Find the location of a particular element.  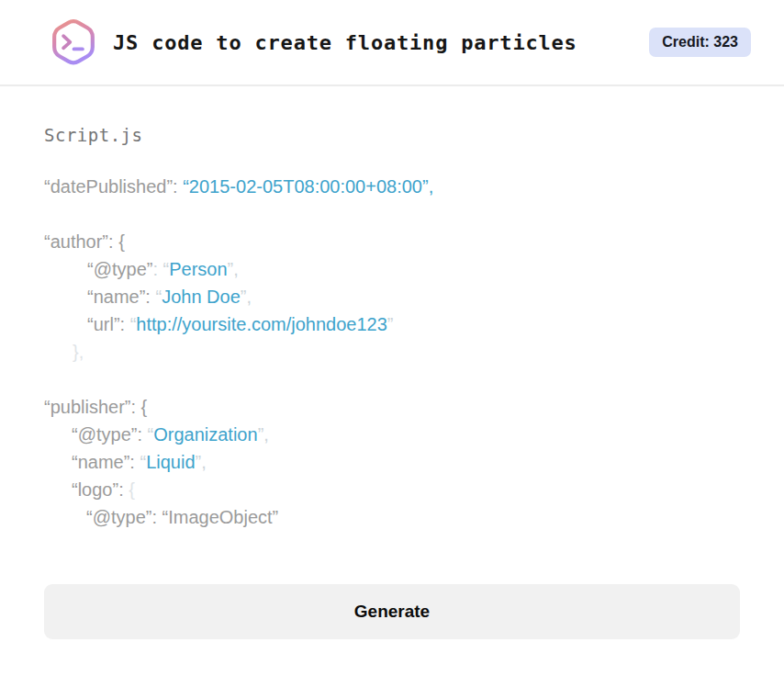

code-segment: Person is located at coordinates (198, 269).